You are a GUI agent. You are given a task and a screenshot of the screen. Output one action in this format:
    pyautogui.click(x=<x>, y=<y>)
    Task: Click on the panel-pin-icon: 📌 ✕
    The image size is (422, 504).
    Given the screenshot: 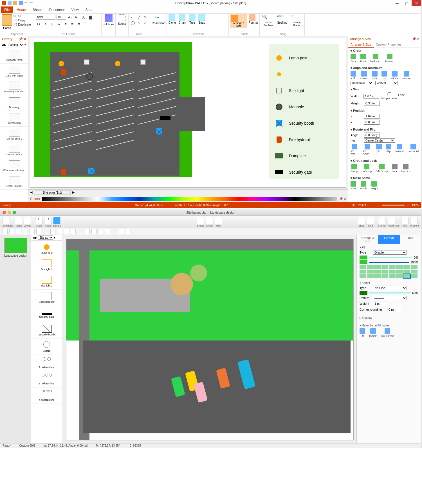 What is the action you would take?
    pyautogui.click(x=416, y=39)
    